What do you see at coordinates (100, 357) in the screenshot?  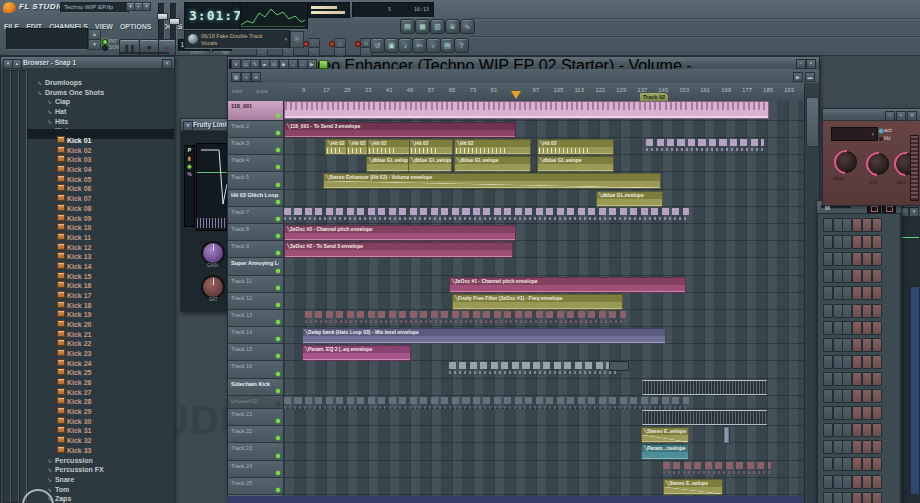 I see `browser-item-kick-24: Kick 24` at bounding box center [100, 357].